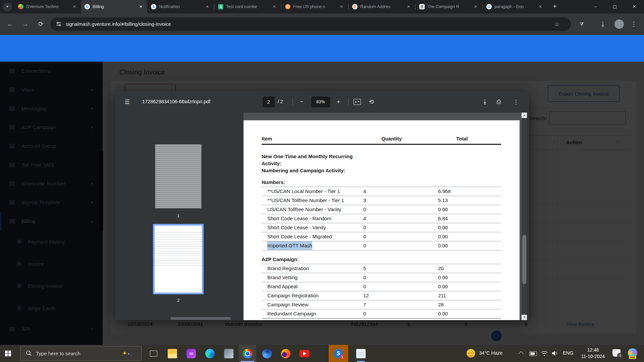 This screenshot has height=362, width=644. Describe the element at coordinates (305, 353) in the screenshot. I see `youtube-button` at that location.